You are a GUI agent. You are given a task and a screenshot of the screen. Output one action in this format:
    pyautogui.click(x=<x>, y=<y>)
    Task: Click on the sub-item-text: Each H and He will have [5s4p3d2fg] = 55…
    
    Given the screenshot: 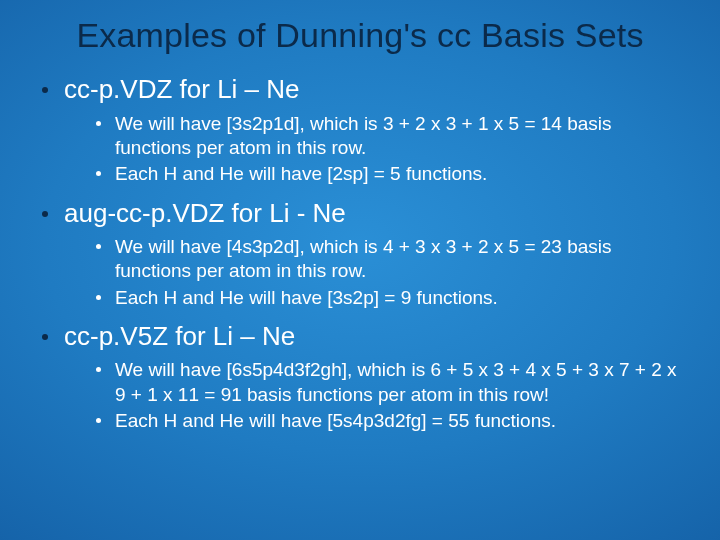 What is the action you would take?
    pyautogui.click(x=336, y=421)
    